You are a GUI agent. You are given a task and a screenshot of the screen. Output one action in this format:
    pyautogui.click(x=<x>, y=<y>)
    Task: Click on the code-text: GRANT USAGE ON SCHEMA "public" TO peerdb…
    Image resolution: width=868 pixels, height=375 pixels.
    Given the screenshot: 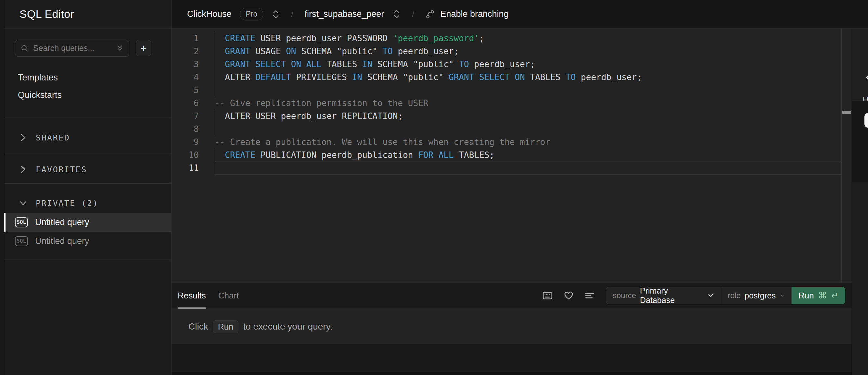 What is the action you would take?
    pyautogui.click(x=528, y=51)
    